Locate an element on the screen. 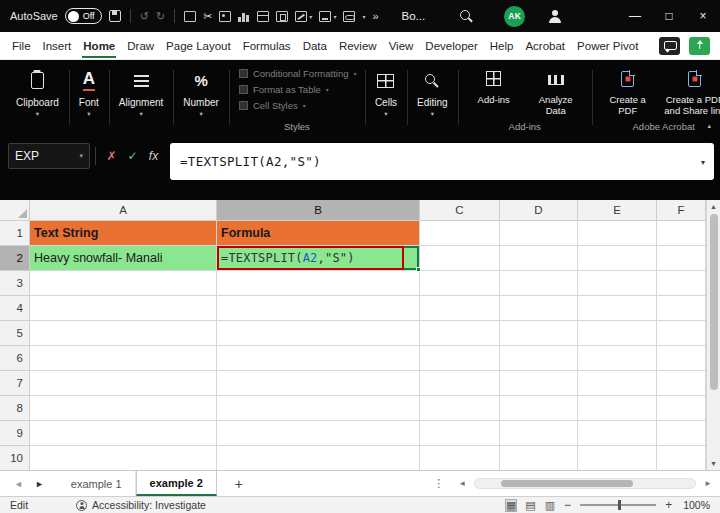  column-header-C: C is located at coordinates (460, 210).